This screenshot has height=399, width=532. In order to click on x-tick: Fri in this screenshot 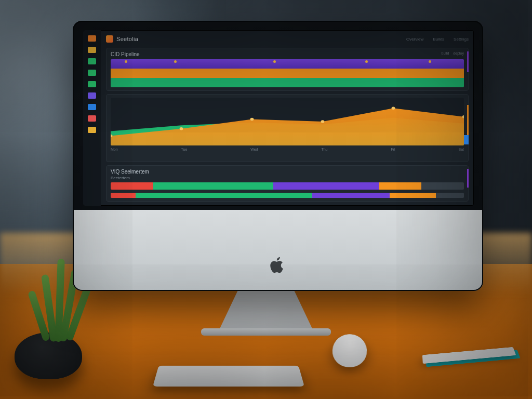, I will do `click(393, 150)`.